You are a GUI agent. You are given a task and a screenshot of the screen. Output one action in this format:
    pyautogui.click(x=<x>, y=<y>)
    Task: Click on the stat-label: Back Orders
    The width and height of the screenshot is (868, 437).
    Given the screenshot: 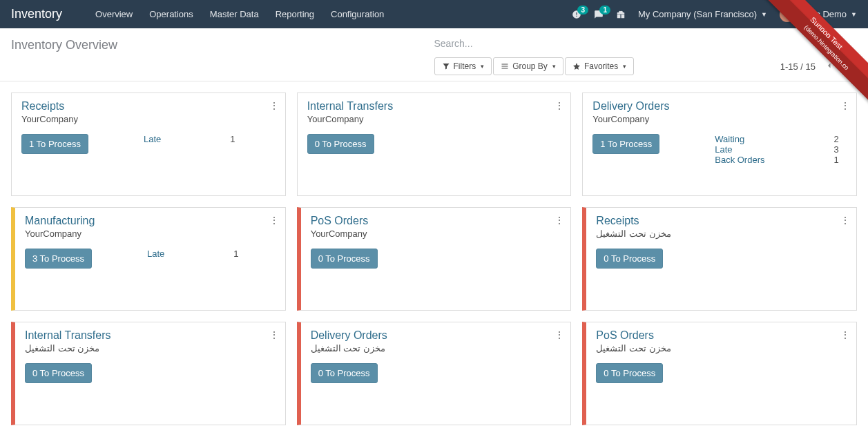 What is the action you would take?
    pyautogui.click(x=740, y=160)
    